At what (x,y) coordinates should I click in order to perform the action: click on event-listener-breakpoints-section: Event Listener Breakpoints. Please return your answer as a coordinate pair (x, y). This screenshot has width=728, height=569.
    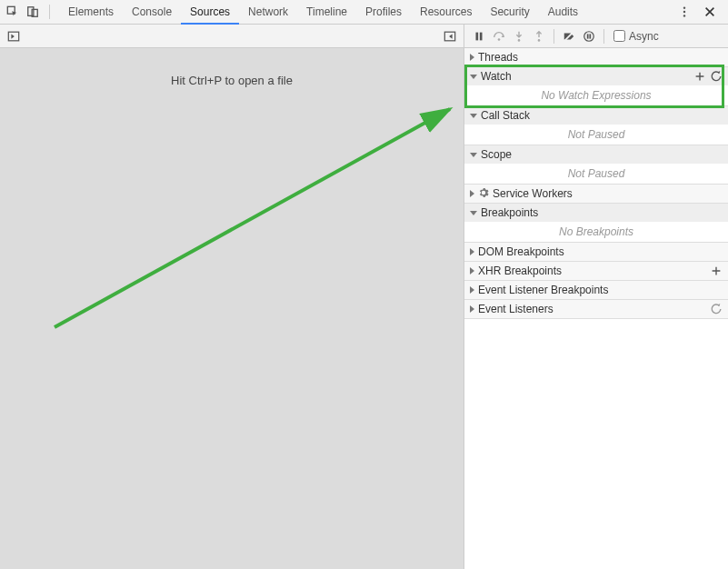
    Looking at the image, I should click on (596, 291).